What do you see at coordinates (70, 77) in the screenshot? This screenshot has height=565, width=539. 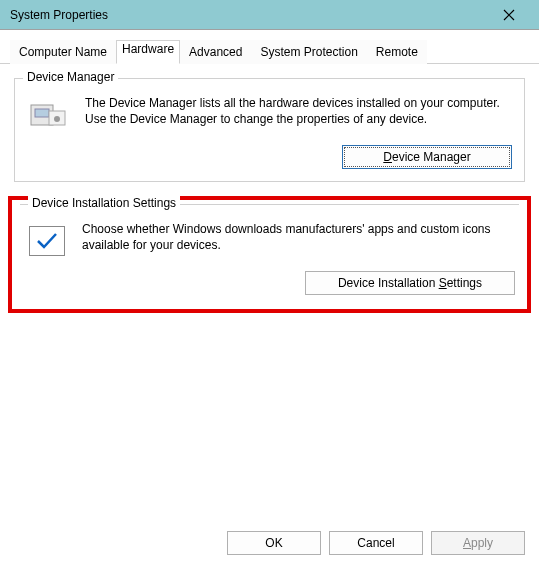 I see `groupbox-title: Device Manager` at bounding box center [70, 77].